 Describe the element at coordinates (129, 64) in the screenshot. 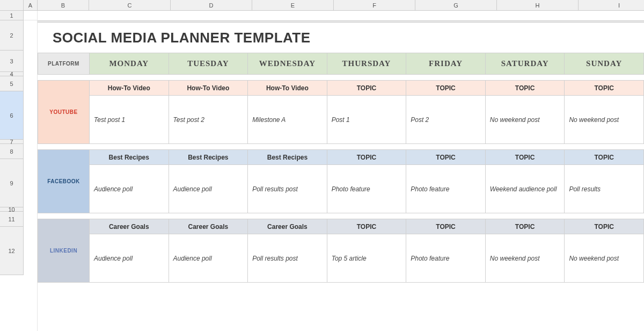

I see `header-monday: MONDAY` at that location.